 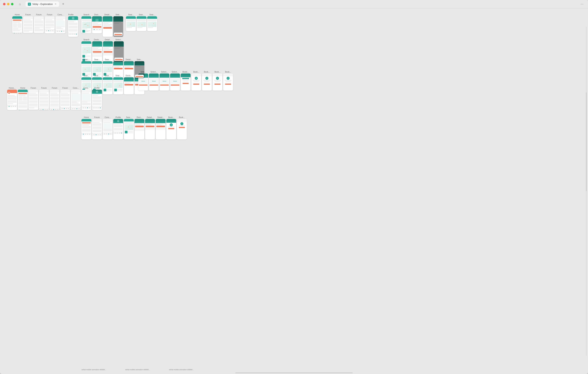 I want to click on sehat-label-1: sehat-mobile-animation-dribbbl..., so click(x=94, y=370).